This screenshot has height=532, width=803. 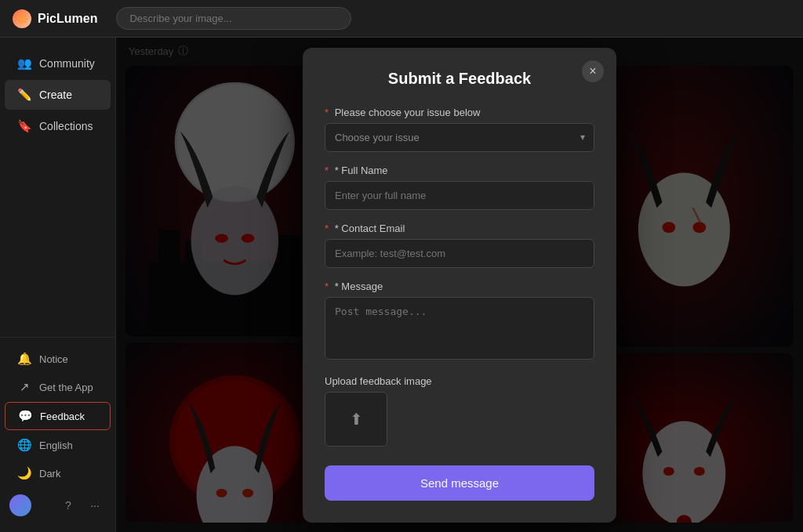 What do you see at coordinates (58, 505) in the screenshot?
I see `sidebar-user-area: ? ···` at bounding box center [58, 505].